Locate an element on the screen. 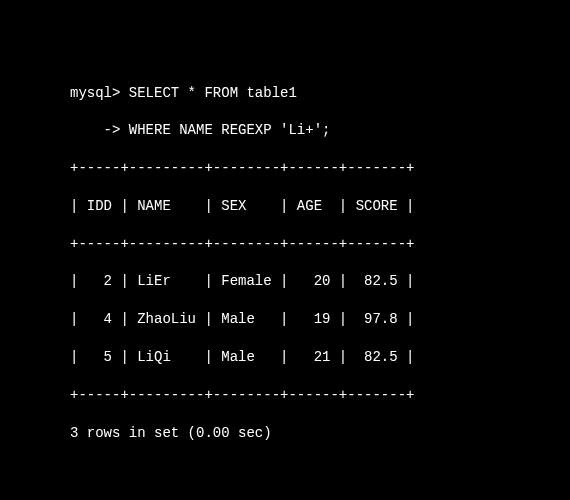 The width and height of the screenshot is (570, 500). query1-line2: -> WHERE NAME REGEXP 'Li+'; is located at coordinates (315, 130).